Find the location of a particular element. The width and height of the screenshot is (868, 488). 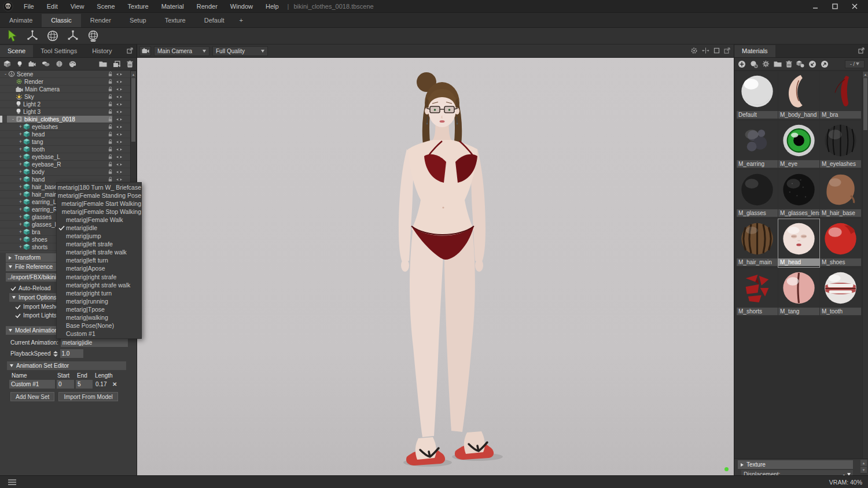

delete-icon is located at coordinates (130, 64).